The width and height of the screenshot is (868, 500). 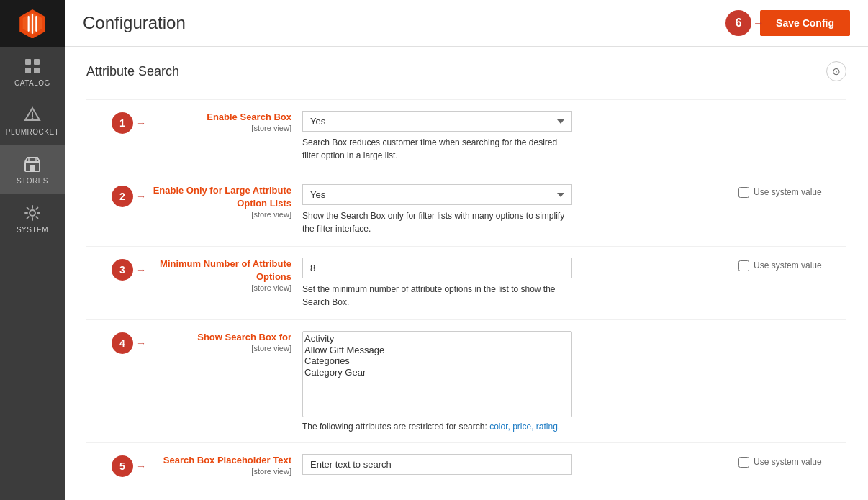 I want to click on row-number-3: 3, so click(x=115, y=269).